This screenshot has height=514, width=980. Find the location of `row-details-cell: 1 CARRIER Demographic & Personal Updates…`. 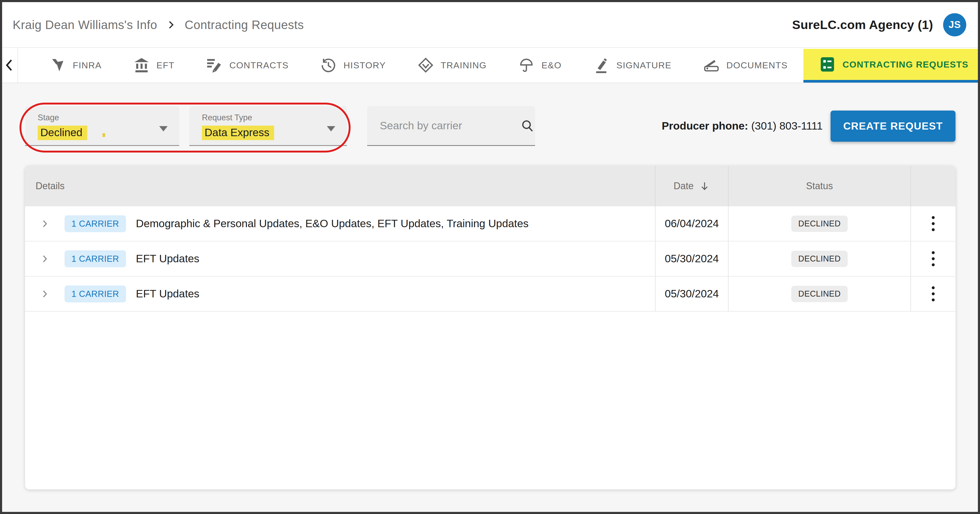

row-details-cell: 1 CARRIER Demographic & Personal Updates… is located at coordinates (340, 224).